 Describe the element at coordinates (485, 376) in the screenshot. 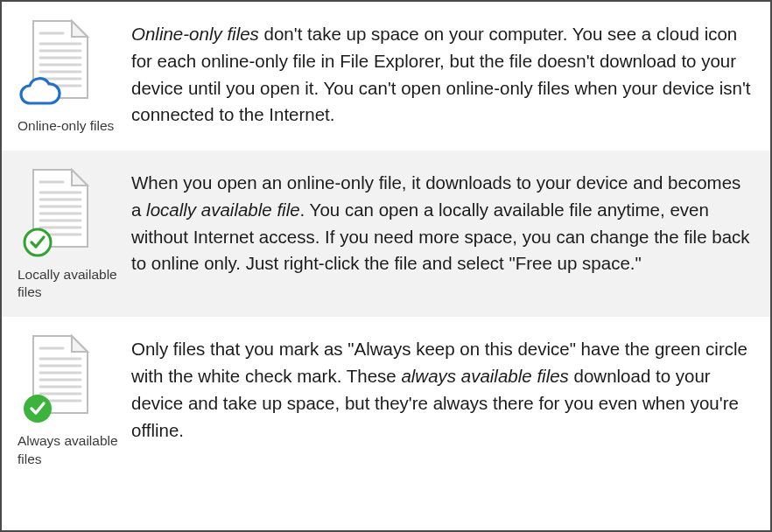

I see `desc-always-em: always available files` at that location.